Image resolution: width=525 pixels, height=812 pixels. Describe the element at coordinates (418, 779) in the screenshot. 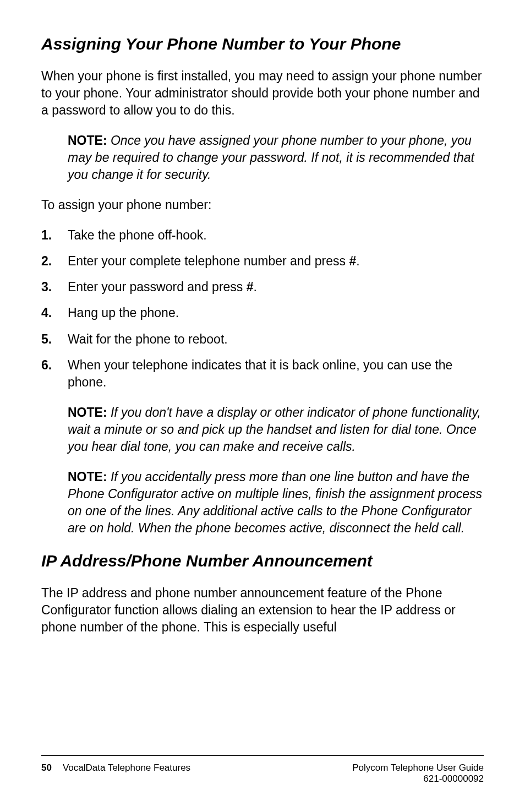

I see `footer-right-line2: 621-00000092` at that location.